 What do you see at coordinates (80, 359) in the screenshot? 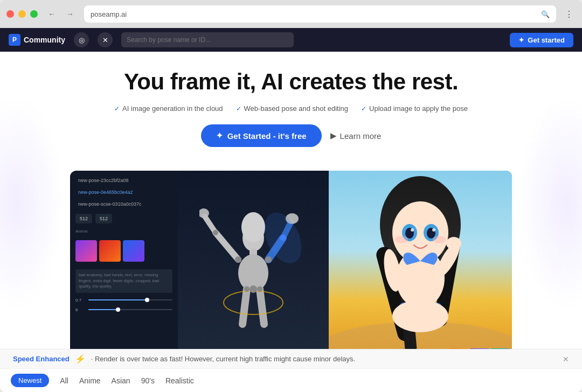
I see `lightning-icon: ⚡` at bounding box center [80, 359].